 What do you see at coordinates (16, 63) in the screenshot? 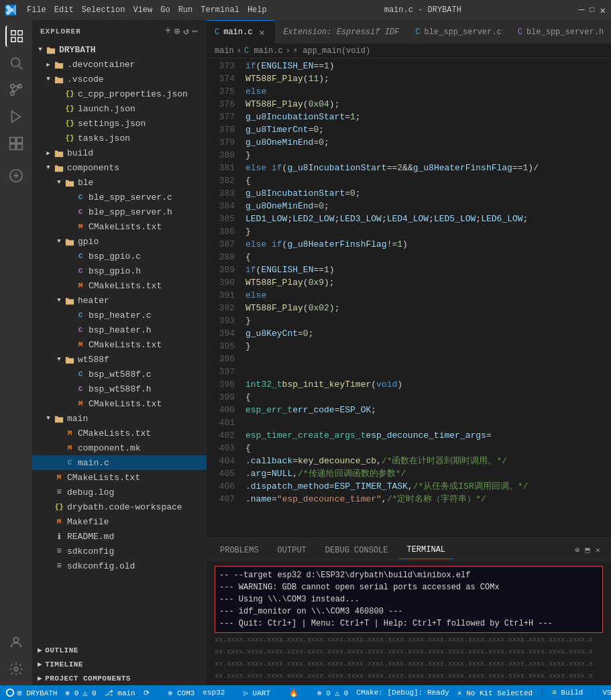
I see `activity-search` at bounding box center [16, 63].